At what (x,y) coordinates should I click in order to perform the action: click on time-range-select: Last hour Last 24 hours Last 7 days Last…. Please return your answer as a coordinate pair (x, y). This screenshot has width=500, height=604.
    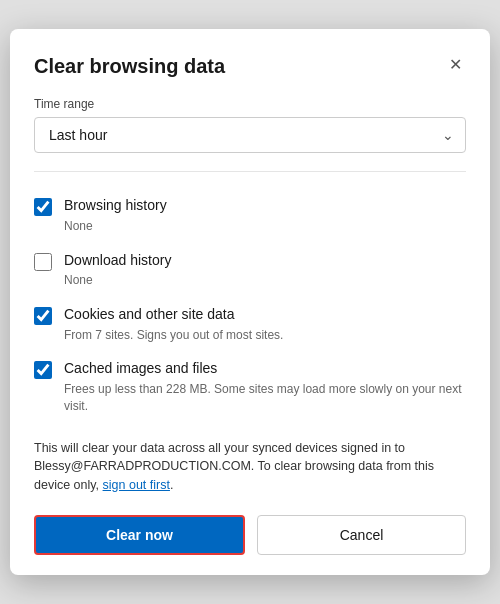
    Looking at the image, I should click on (250, 135).